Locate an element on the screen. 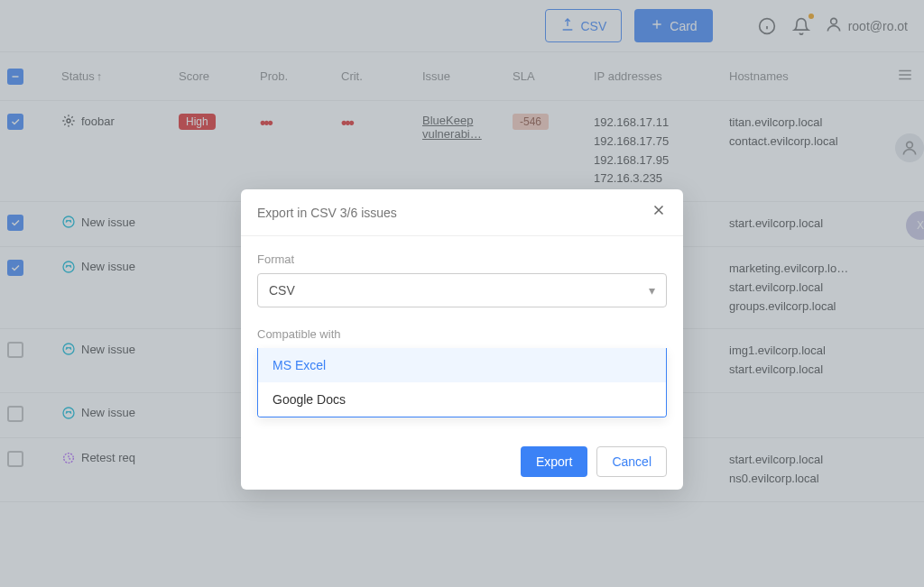 This screenshot has height=587, width=924. format-label: Format is located at coordinates (462, 260).